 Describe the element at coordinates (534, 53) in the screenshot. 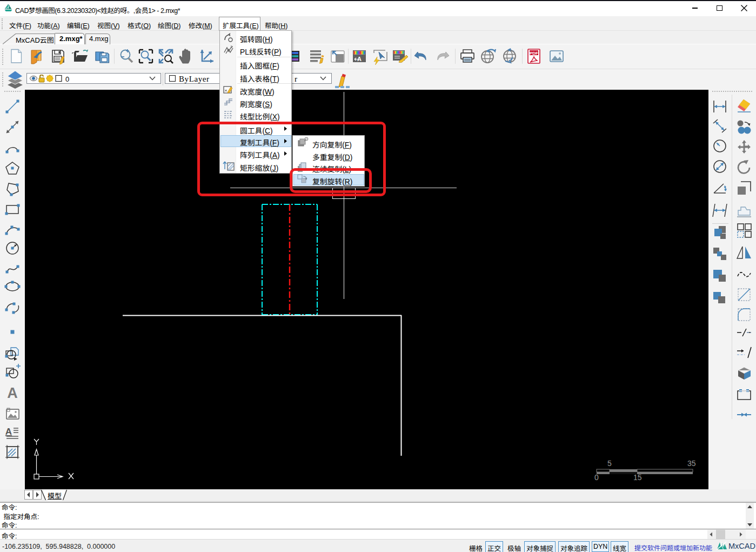

I see `svg-text: PDF` at that location.